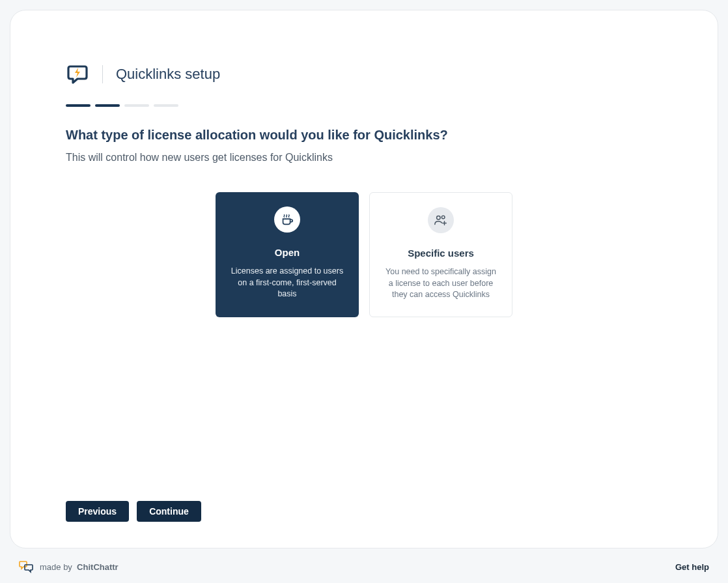  What do you see at coordinates (364, 561) in the screenshot?
I see `footer: made by ChitChattr Get help` at bounding box center [364, 561].